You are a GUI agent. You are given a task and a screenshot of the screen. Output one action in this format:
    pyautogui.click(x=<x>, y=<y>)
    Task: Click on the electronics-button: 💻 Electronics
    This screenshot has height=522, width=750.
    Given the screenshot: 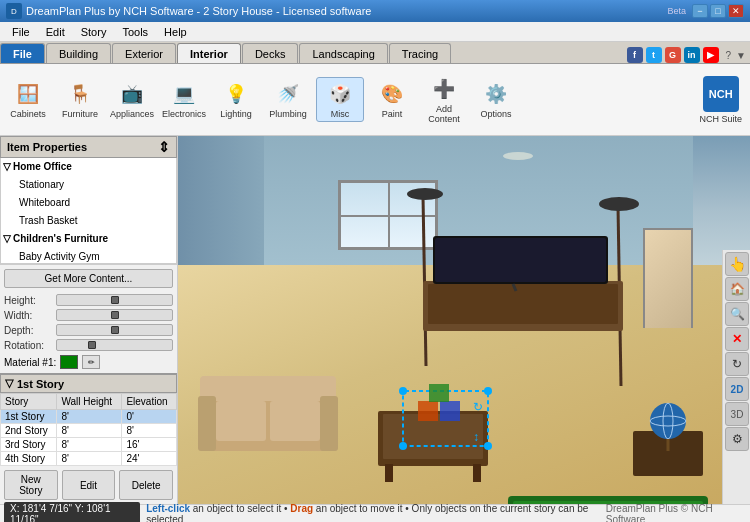 What is the action you would take?
    pyautogui.click(x=184, y=100)
    